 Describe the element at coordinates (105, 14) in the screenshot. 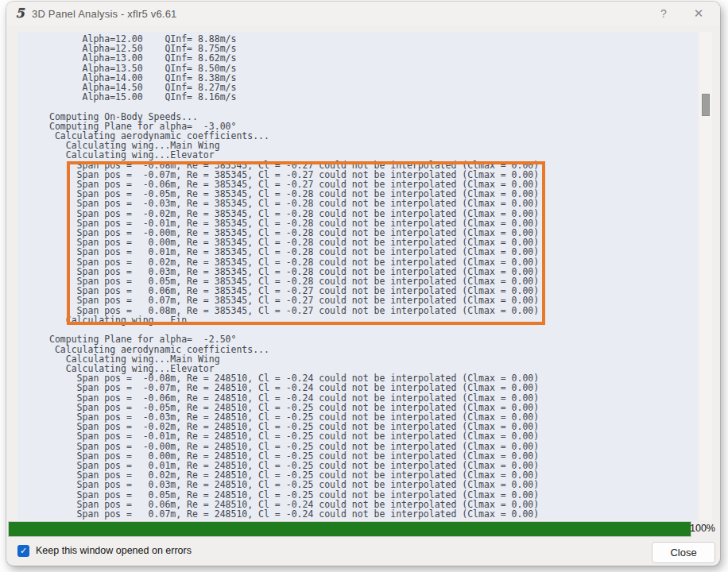

I see `window-title: 3D Panel Analysis - xflr5 v6.61` at that location.